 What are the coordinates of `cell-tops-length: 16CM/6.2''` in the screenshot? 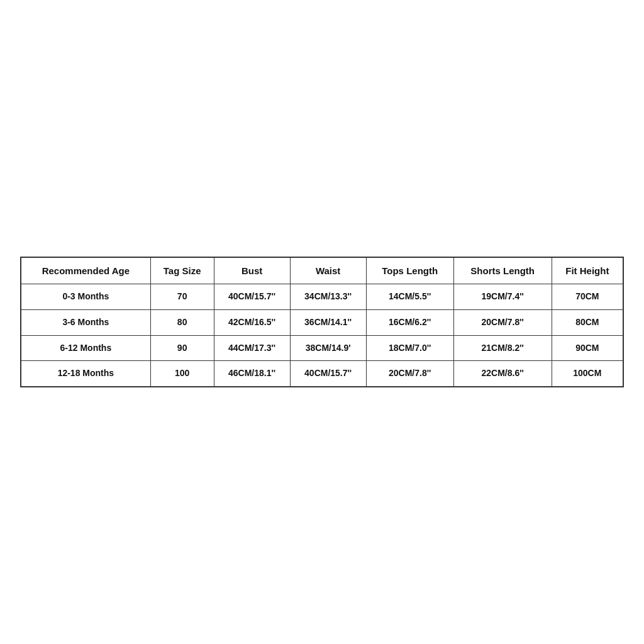 It's located at (410, 322).